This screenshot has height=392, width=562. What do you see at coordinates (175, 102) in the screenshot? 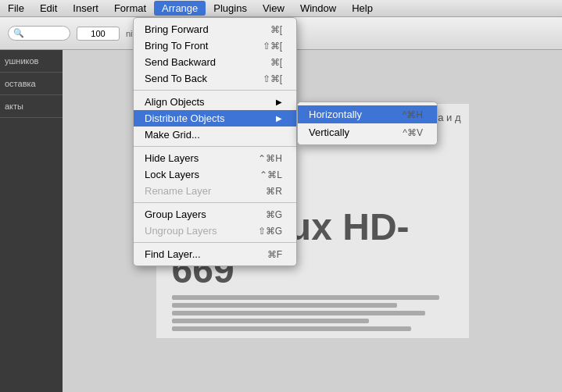
I see `align-objects-label: Align Objects` at bounding box center [175, 102].